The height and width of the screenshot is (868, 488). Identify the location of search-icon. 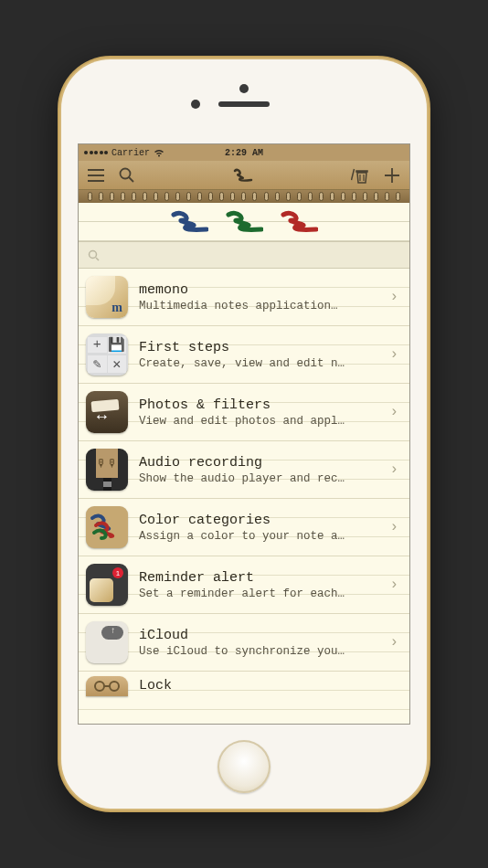
(126, 175).